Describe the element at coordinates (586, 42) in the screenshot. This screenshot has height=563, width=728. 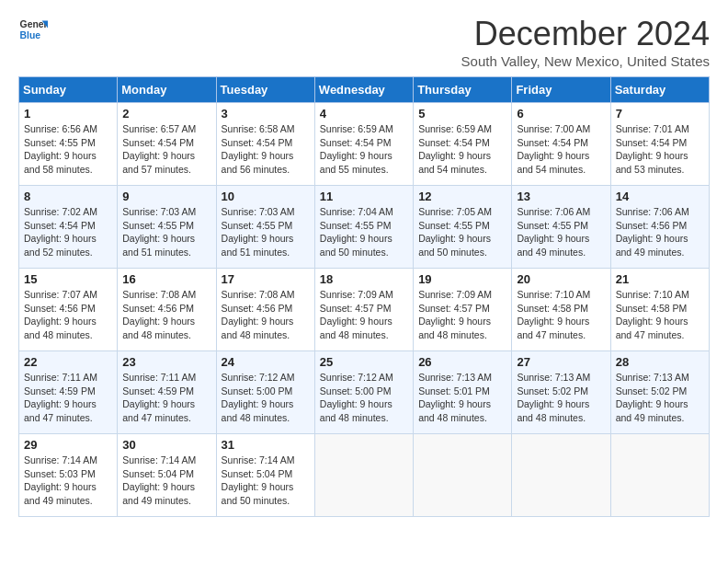
I see `title-area: December 2024 South Valley, New Mexico, …` at that location.